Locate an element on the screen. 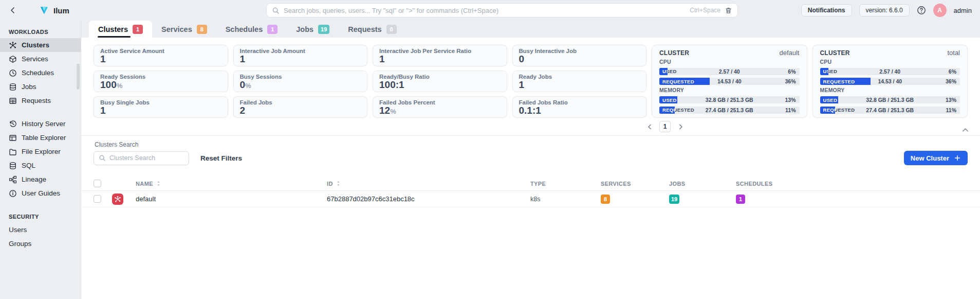 Image resolution: width=980 pixels, height=299 pixels. tab-count-badge: 1 is located at coordinates (272, 29).